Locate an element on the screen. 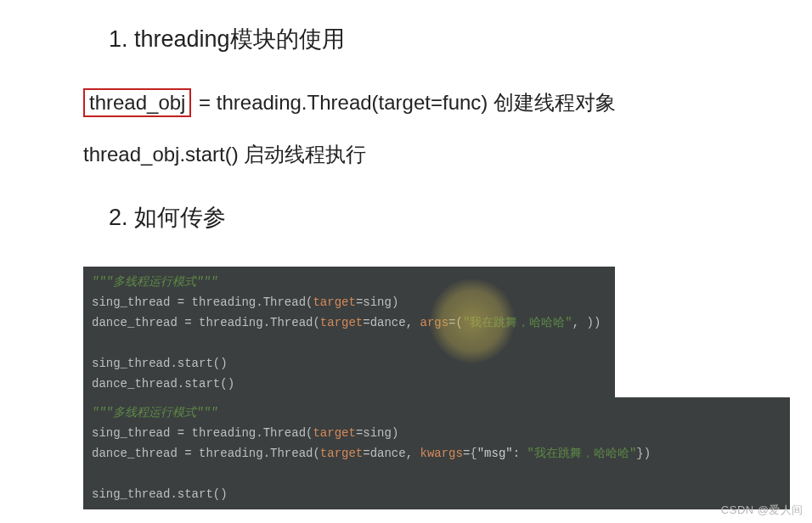  cb-l1a: sing_thread = threading.Thread( is located at coordinates (202, 433).